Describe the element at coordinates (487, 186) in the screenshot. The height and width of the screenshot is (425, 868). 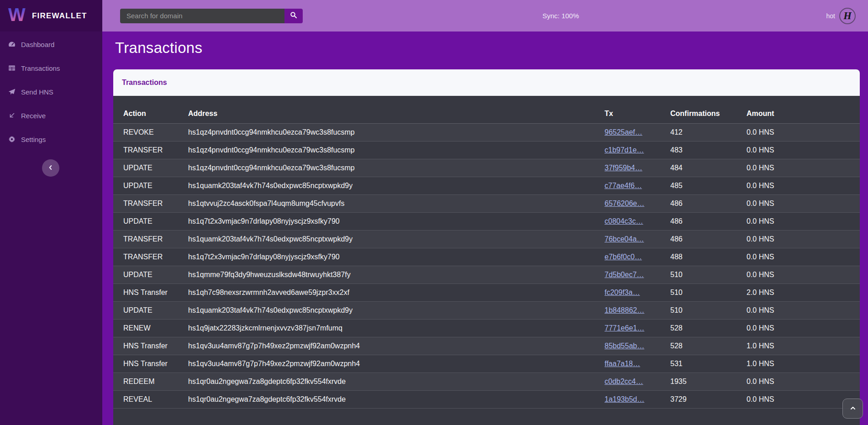
I see `table-row: UPDATE hs1quamk203taf4vk7h74s0edxpwc85nc…` at that location.